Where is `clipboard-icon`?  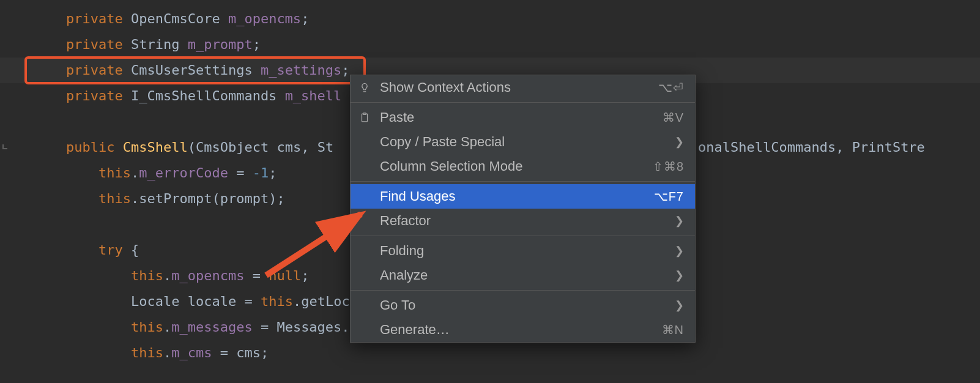
clipboard-icon is located at coordinates (365, 117).